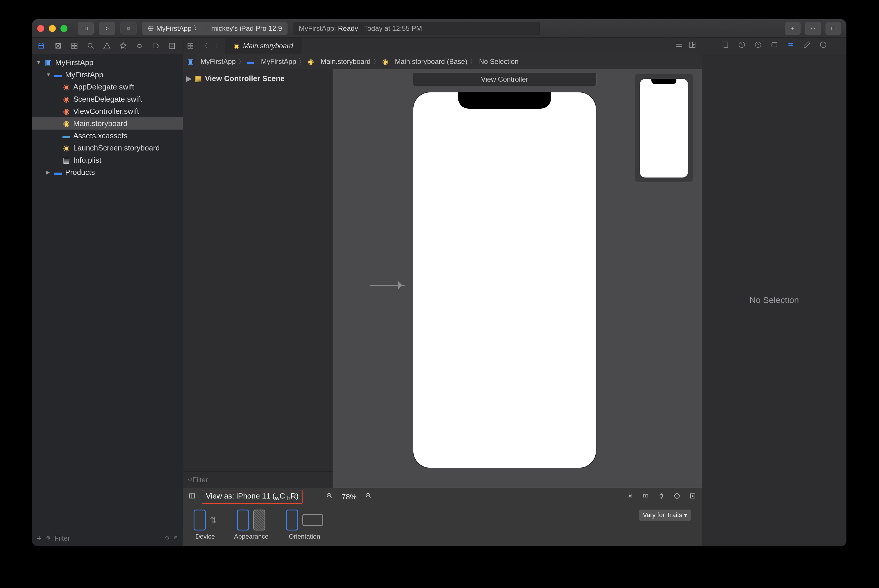 This screenshot has height=588, width=879. What do you see at coordinates (726, 46) in the screenshot?
I see `file-inspector-tab` at bounding box center [726, 46].